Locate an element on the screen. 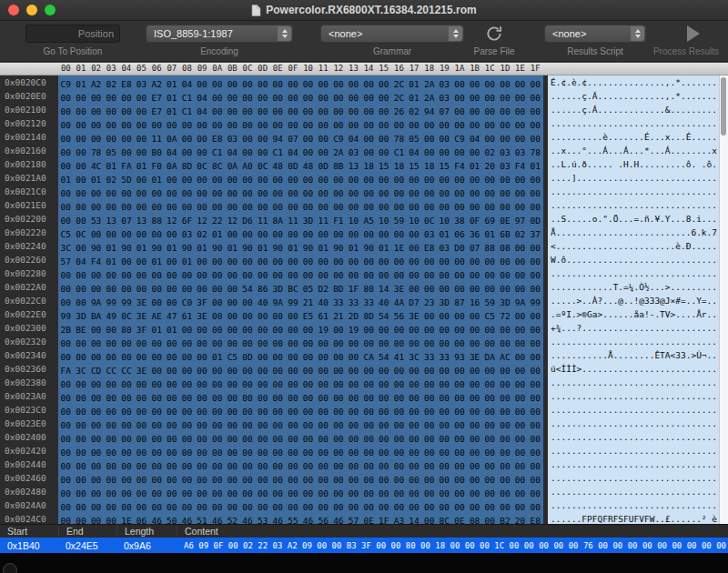 This screenshot has height=573, width=728. hex-row: 00004C01FA01F00A8D0C8C0AA00C480D480D8B13… is located at coordinates (300, 164).